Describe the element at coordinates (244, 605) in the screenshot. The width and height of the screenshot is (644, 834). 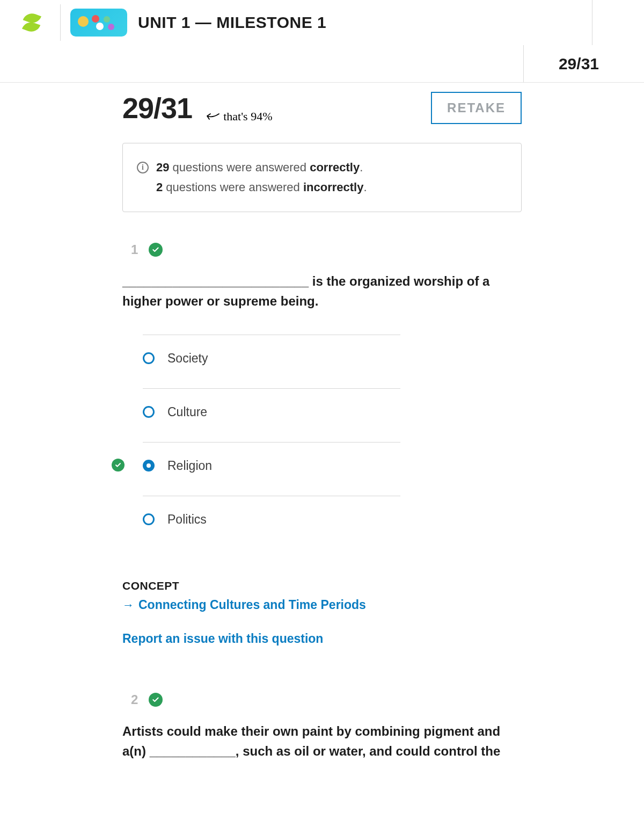
I see `concept-link: → Connecting Cultures and Time Periods` at that location.